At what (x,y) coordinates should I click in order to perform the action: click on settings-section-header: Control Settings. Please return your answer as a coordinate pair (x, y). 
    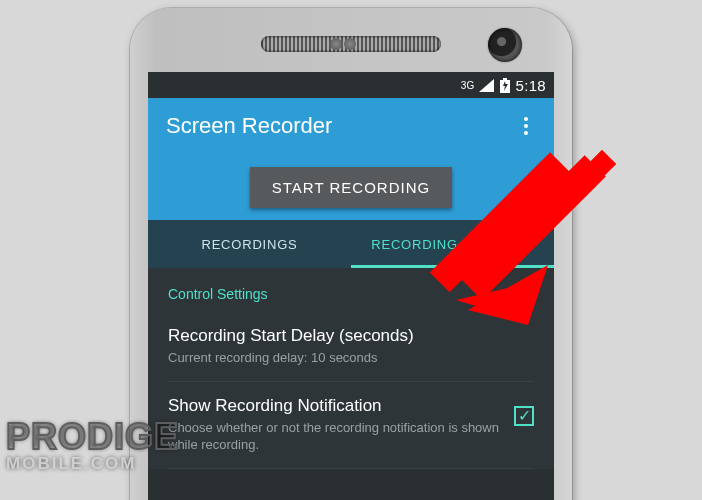
    Looking at the image, I should click on (351, 290).